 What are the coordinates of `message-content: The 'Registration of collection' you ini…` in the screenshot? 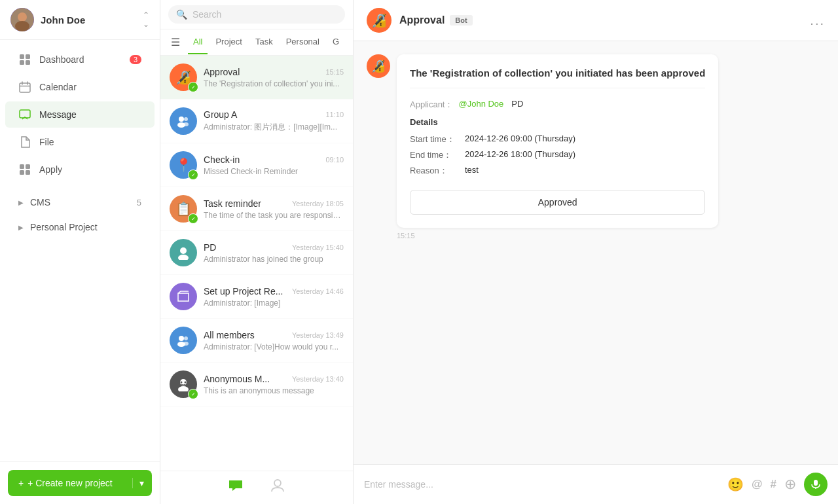 It's located at (558, 147).